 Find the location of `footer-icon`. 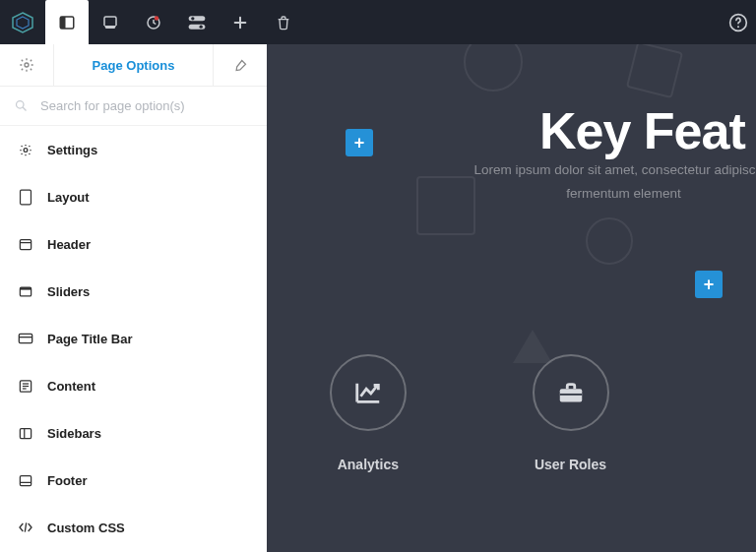

footer-icon is located at coordinates (26, 480).